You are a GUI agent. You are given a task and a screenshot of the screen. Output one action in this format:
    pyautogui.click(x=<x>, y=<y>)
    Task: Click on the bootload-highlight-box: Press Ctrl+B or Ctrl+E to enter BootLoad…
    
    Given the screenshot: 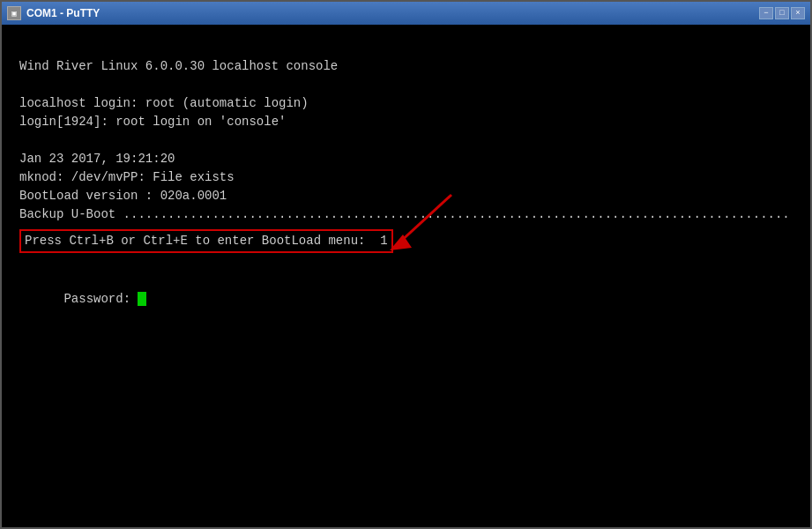 What is the action you would take?
    pyautogui.click(x=206, y=242)
    